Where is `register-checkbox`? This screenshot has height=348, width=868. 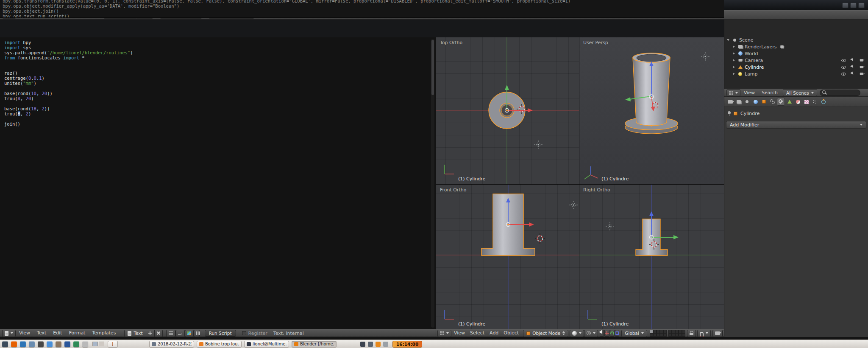 register-checkbox is located at coordinates (244, 333).